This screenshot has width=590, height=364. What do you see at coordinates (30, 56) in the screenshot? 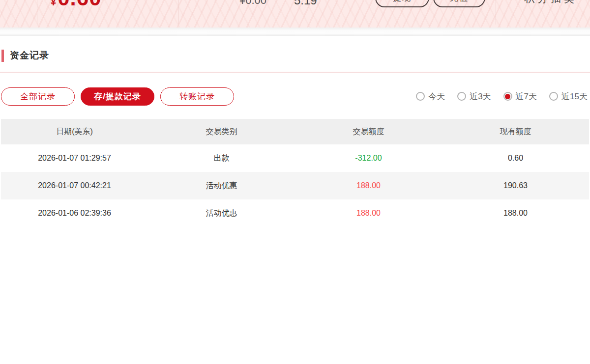
I see `page-title: 资金记录` at bounding box center [30, 56].